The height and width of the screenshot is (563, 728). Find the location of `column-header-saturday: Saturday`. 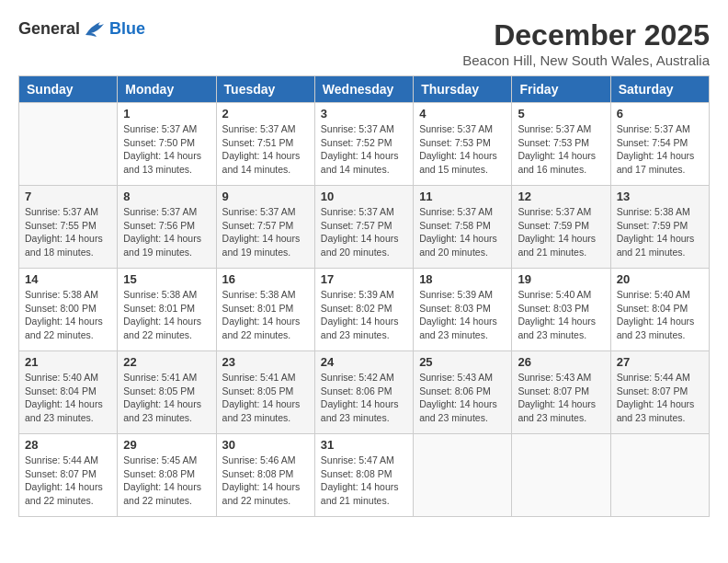

column-header-saturday: Saturday is located at coordinates (660, 90).